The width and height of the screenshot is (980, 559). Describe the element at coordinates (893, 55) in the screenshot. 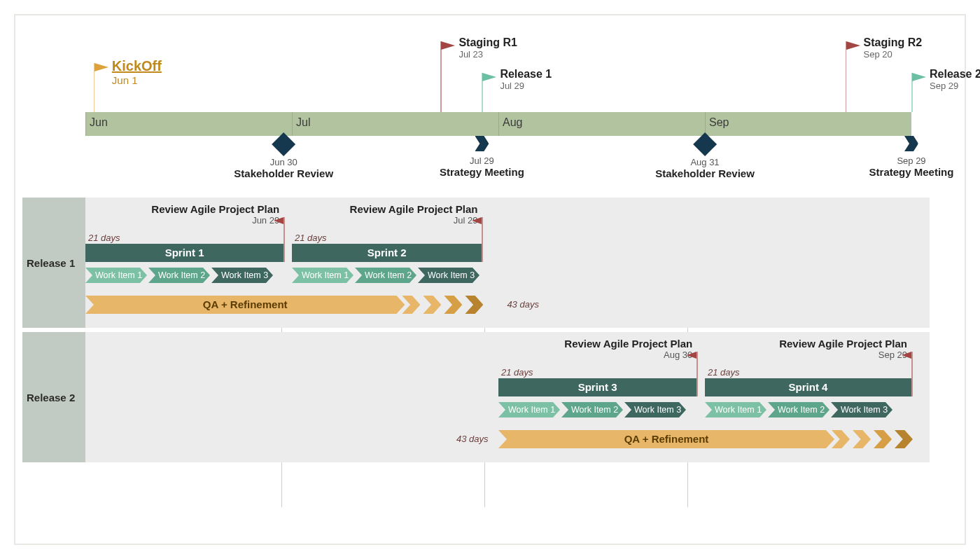

I see `flag-date: Sep 20` at that location.